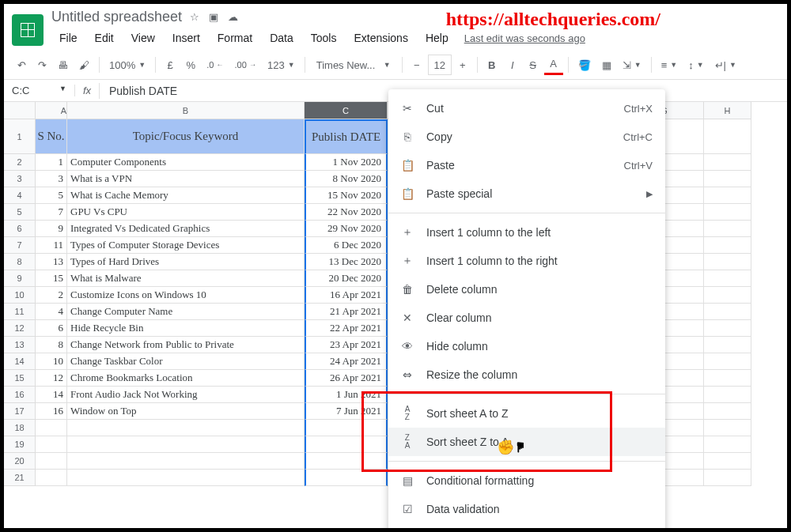 The image size is (791, 532). Describe the element at coordinates (186, 362) in the screenshot. I see `cell-topic: Change Taskbar Color` at that location.